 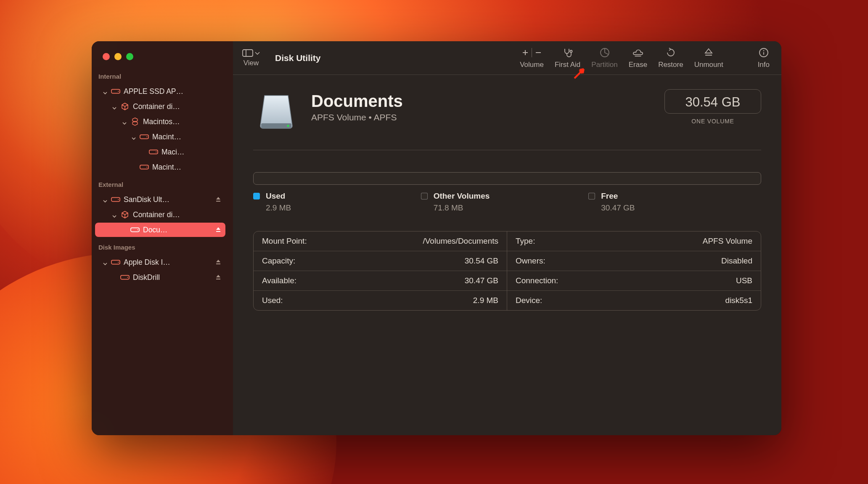 What do you see at coordinates (671, 53) in the screenshot?
I see `restore-icon` at bounding box center [671, 53].